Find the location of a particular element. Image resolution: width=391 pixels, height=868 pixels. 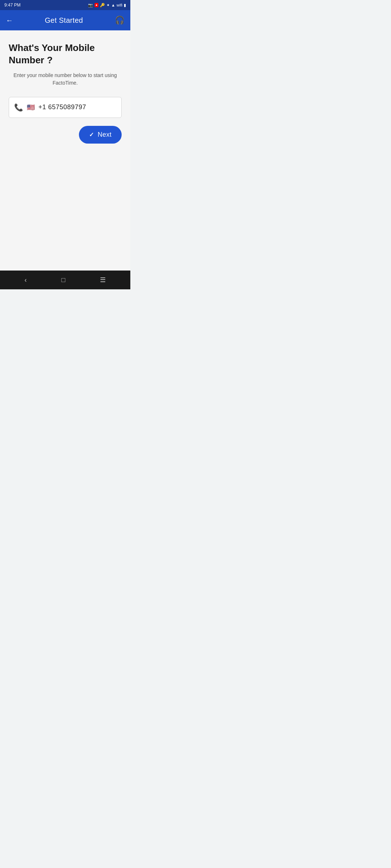

phone-icon: 📞 is located at coordinates (19, 107).